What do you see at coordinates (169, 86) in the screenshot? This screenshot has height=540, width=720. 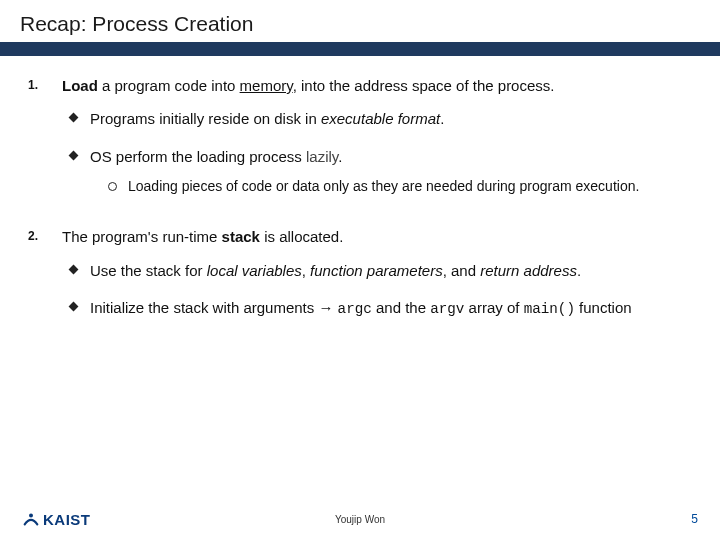 I see `text: a program code into` at bounding box center [169, 86].